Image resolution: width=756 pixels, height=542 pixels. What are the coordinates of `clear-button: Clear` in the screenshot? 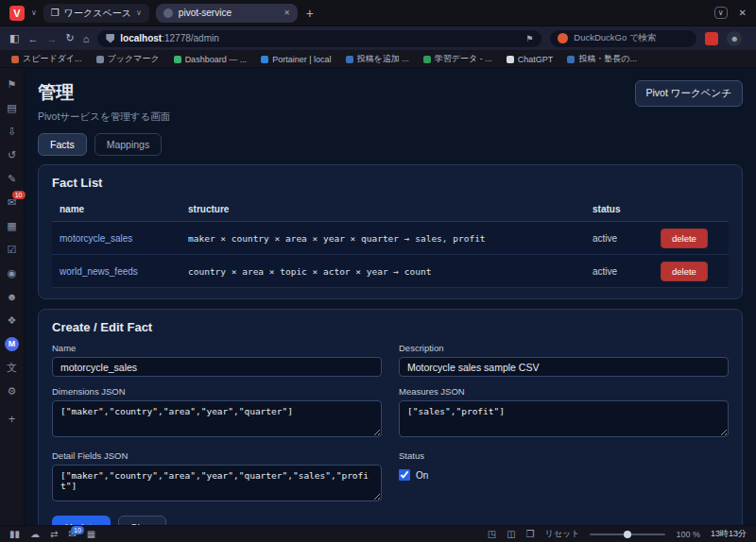 It's located at (142, 520).